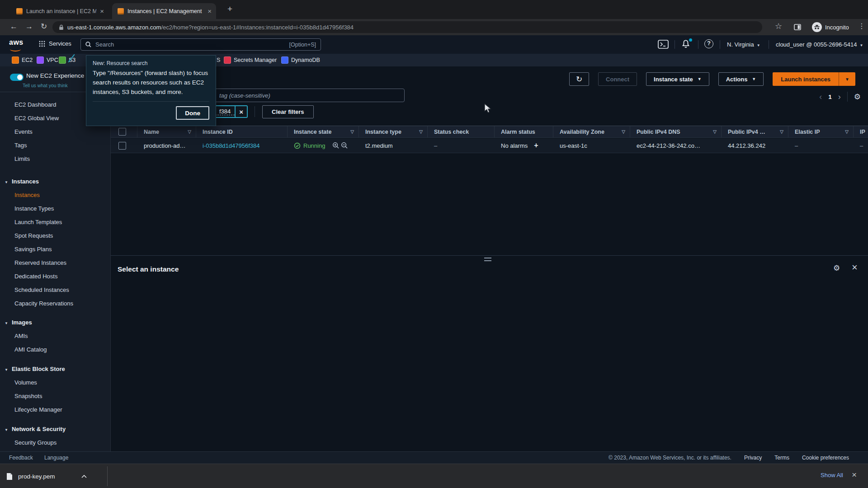 Image resolution: width=868 pixels, height=488 pixels. Describe the element at coordinates (676, 132) in the screenshot. I see `col-public-ipv4-dns: Public IPv4 DNS▽` at that location.